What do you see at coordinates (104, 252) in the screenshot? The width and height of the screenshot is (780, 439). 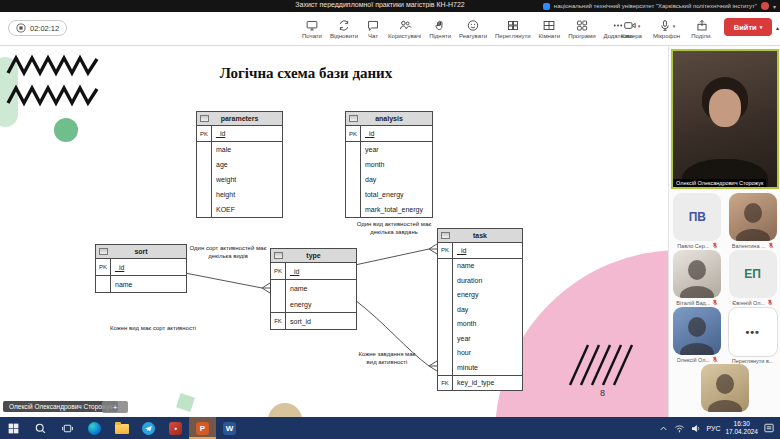 I see `table-icon` at bounding box center [104, 252].